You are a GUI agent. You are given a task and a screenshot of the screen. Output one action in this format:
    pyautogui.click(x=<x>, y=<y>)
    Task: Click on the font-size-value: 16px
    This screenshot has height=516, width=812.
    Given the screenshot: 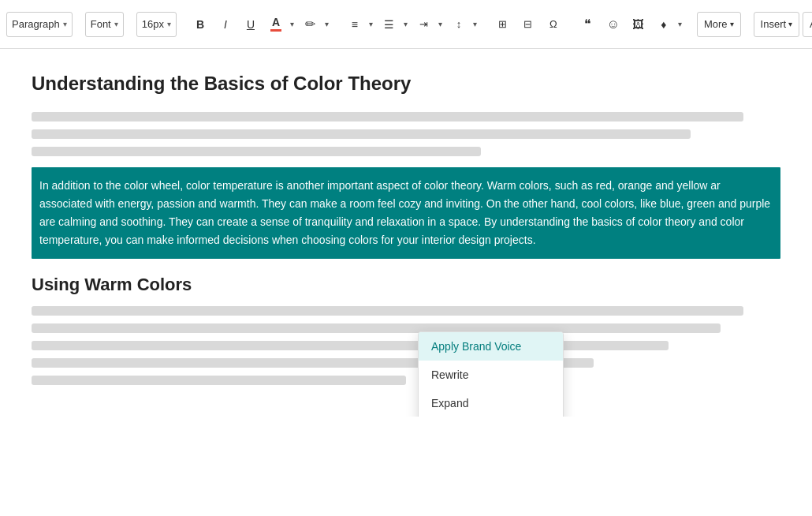 What is the action you would take?
    pyautogui.click(x=153, y=24)
    